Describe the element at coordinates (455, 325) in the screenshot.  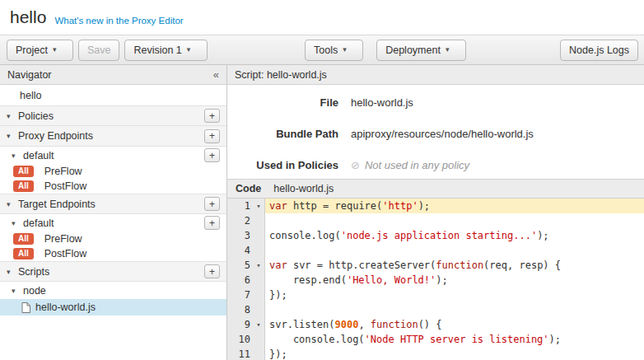
I see `code-text: svr.listen(9000, function() {` at that location.